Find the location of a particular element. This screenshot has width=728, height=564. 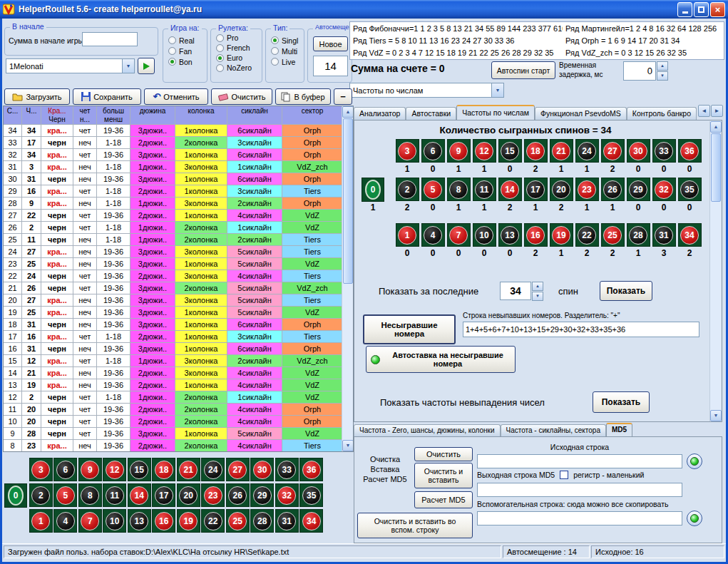

missed-numbers-button: Несыгравшие номера is located at coordinates (409, 329).